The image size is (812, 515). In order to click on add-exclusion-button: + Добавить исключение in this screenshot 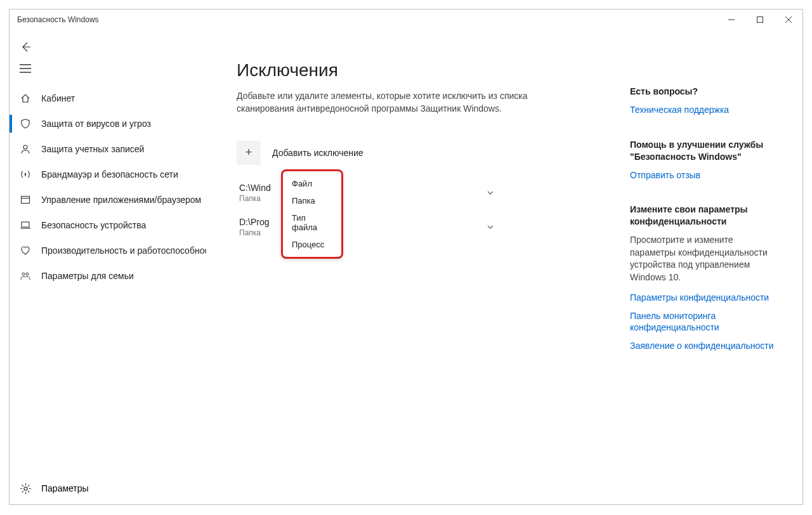, I will do `click(414, 153)`.